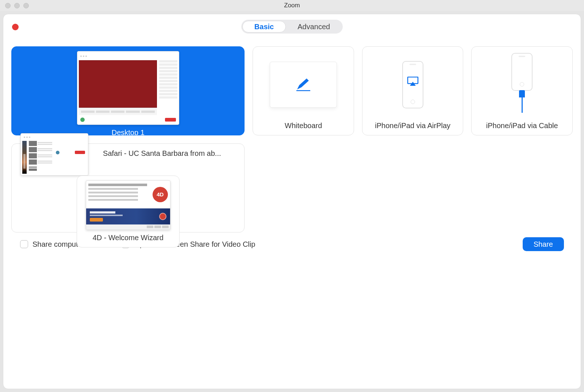 The width and height of the screenshot is (584, 392). Describe the element at coordinates (162, 154) in the screenshot. I see `share-option-label: Safari - UC Santa Barbara from ab...` at that location.